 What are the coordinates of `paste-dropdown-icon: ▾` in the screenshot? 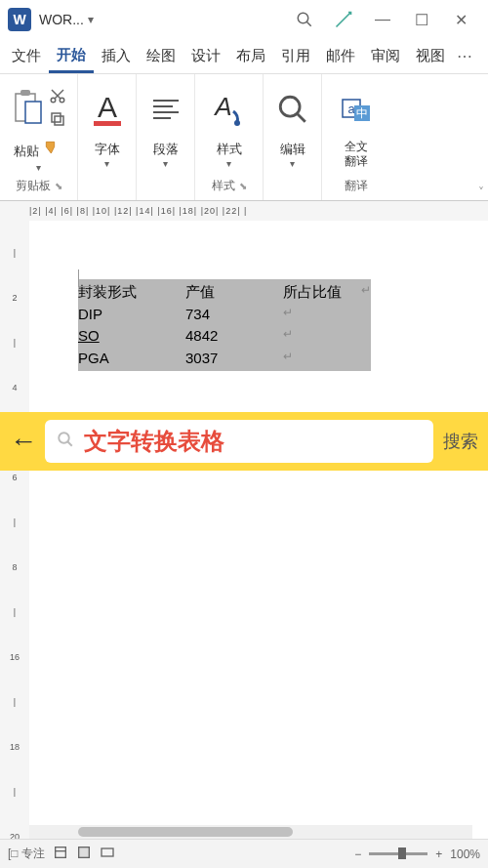 It's located at (39, 168).